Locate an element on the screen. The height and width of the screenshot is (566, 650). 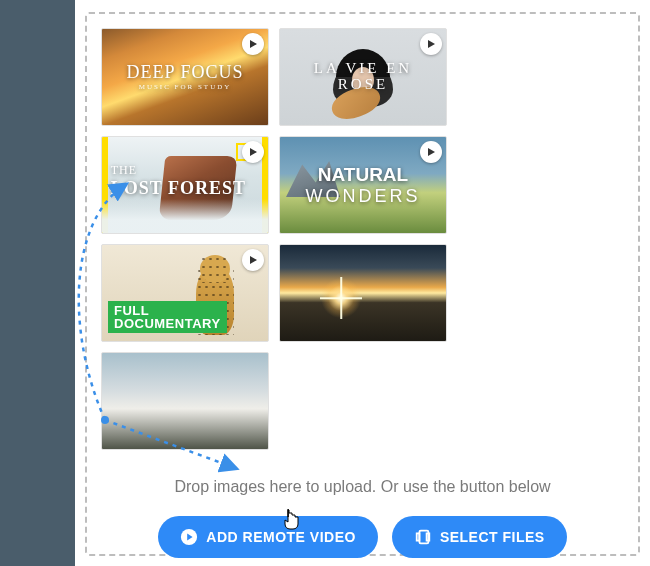
thumb-title: WONDERS is located at coordinates (364, 196).